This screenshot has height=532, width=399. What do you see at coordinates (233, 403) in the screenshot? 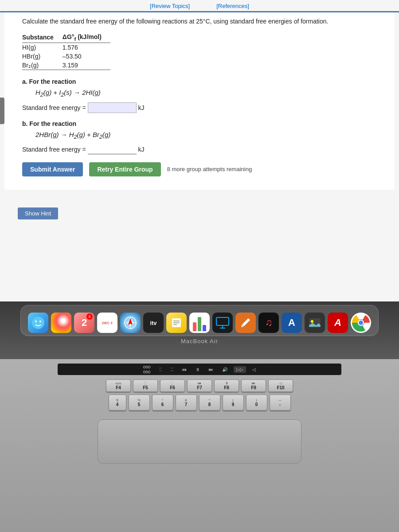
I see `key-9: ( 9` at bounding box center [233, 403].